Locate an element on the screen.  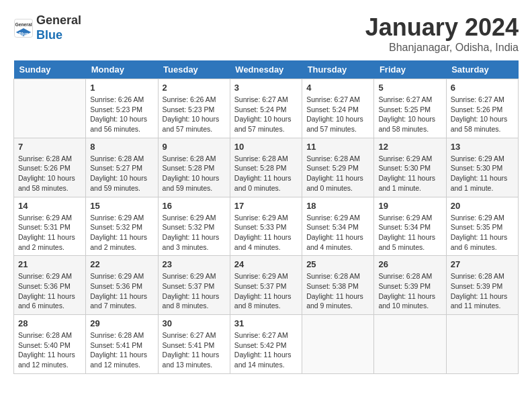
day-info: Sunrise: 6:27 AM Sunset: 5:41 PM Dayligh… is located at coordinates (194, 351).